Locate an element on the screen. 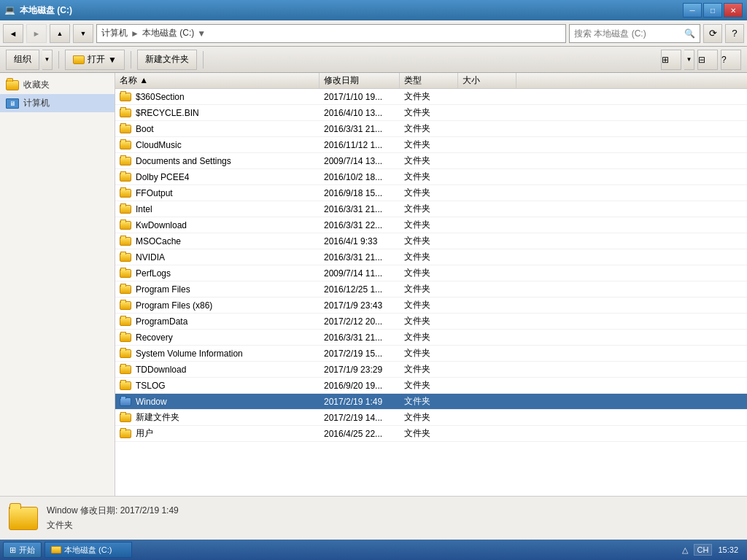  taskbar-active-item: 本地磁盘 (C:) is located at coordinates (88, 550).